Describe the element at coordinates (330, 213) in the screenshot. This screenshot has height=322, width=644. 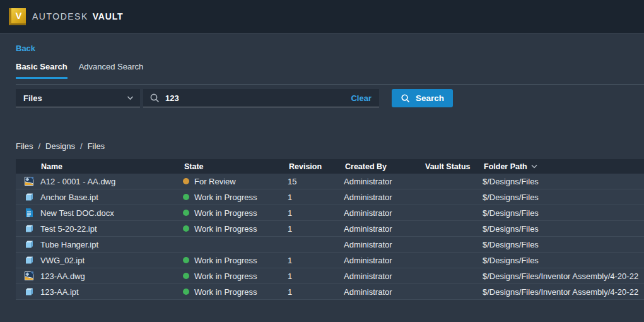
I see `table-row: New Test DOC.docxWork in Progress1Admini…` at that location.